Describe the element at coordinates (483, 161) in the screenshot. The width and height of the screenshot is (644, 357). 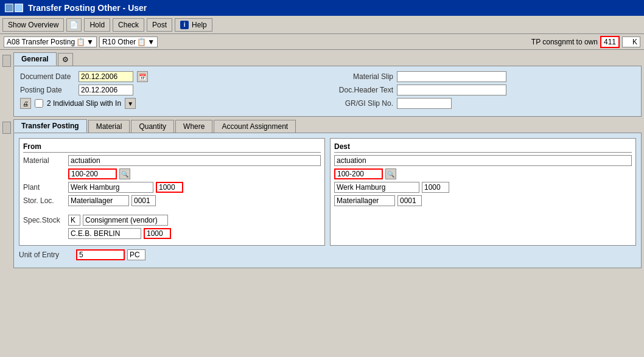
I see `dest-material-input` at that location.